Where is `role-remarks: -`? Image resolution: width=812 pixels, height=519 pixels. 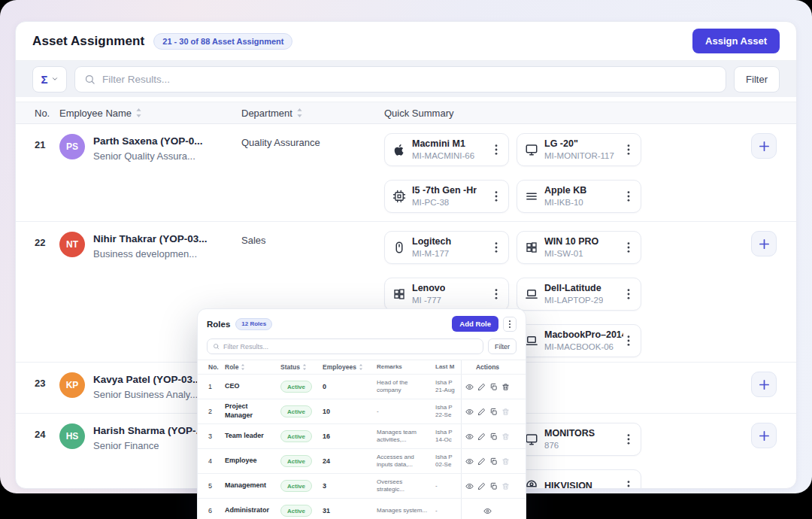
role-remarks: - is located at coordinates (406, 411).